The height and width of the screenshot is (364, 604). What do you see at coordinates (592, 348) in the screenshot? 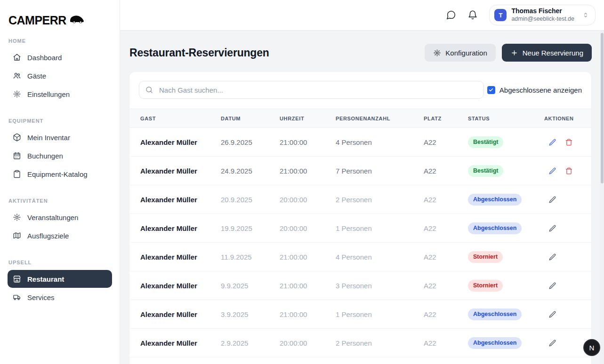
I see `n-floating-button: N` at bounding box center [592, 348].